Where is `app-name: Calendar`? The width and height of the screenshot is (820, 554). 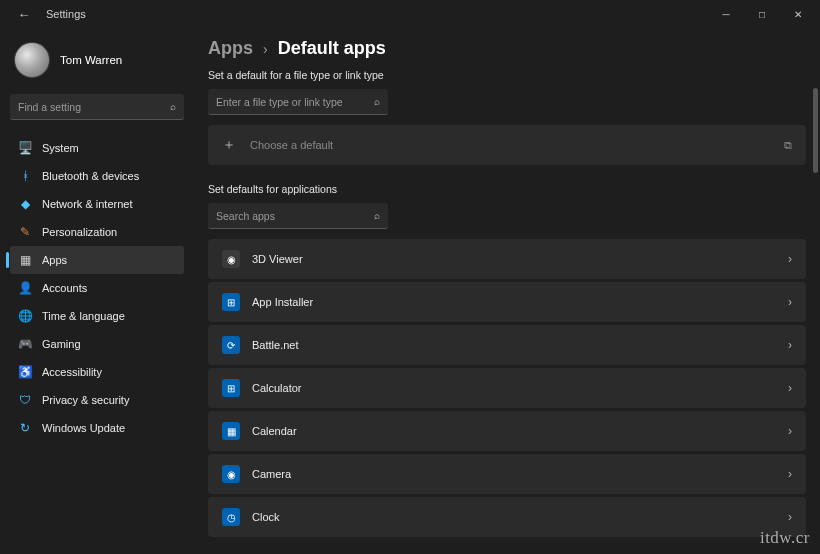
app-name: Calendar is located at coordinates (274, 431).